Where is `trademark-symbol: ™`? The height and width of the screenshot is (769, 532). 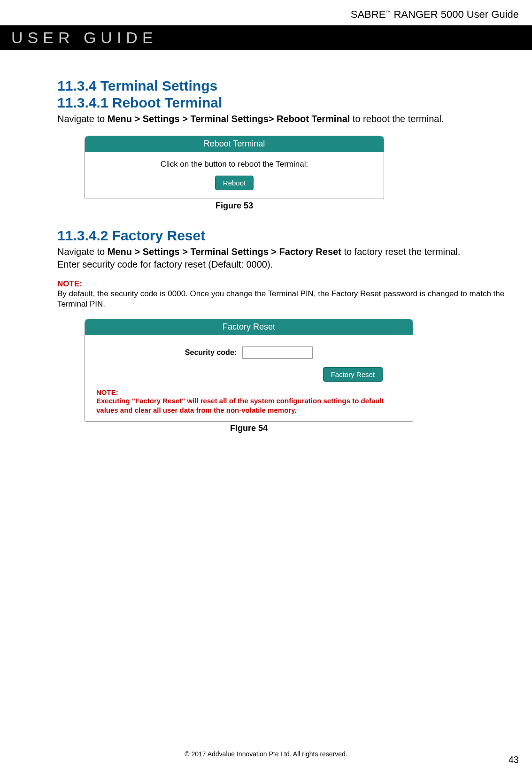 trademark-symbol: ™ is located at coordinates (388, 12).